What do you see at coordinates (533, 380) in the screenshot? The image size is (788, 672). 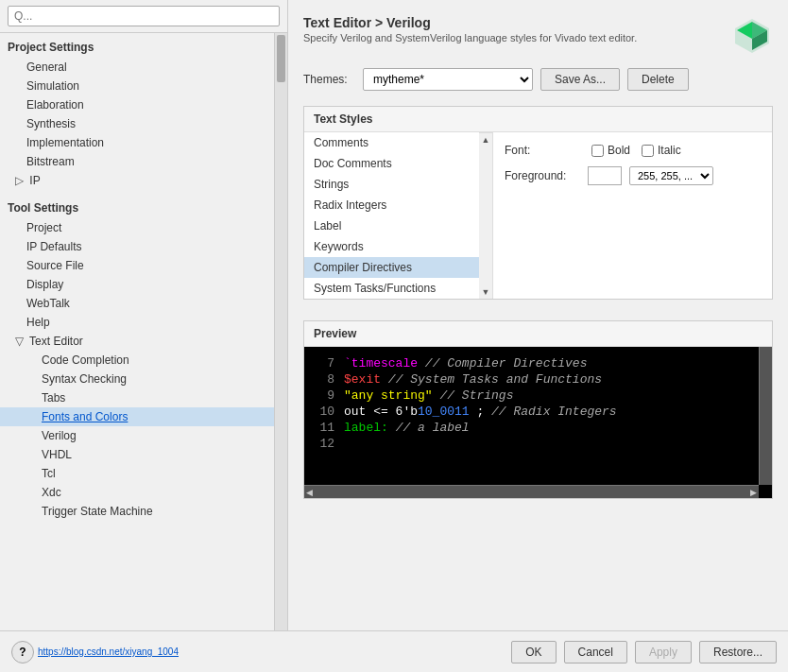 I see `code-line-8: 8 $exit // System Tasks and Functions` at bounding box center [533, 380].